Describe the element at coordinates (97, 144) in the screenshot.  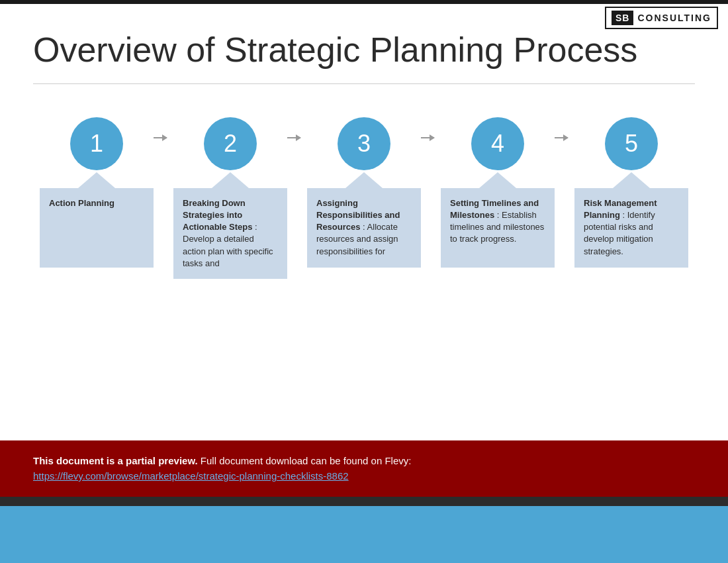
I see `step-circle-1: 1` at that location.